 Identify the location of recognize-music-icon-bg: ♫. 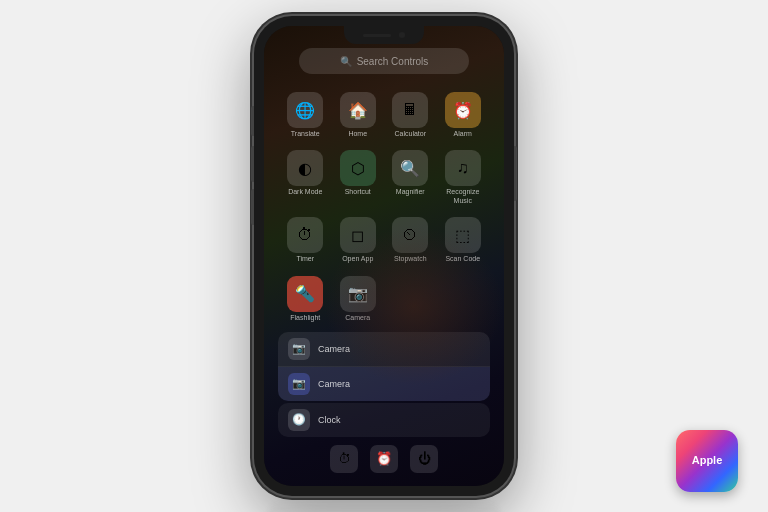
(463, 168).